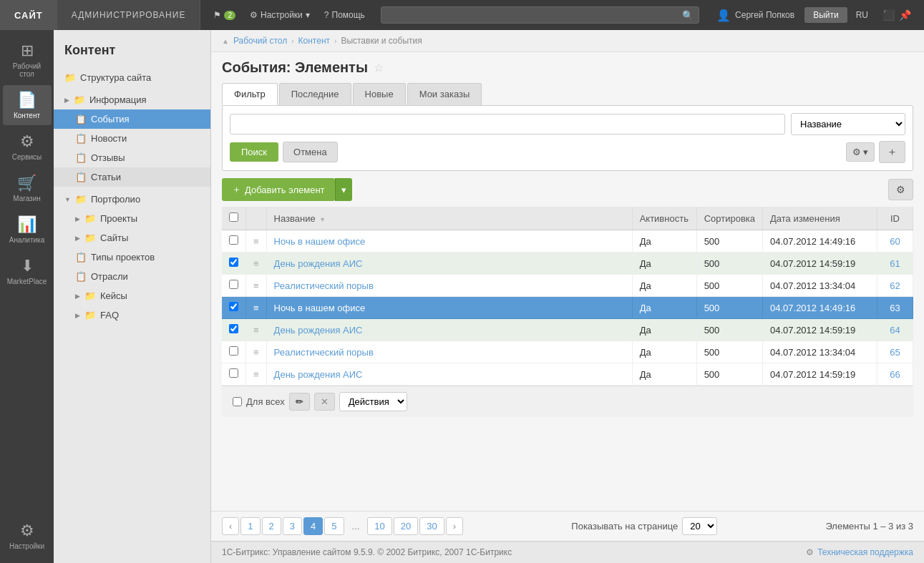  What do you see at coordinates (374, 402) in the screenshot?
I see `actions-select: Действия` at bounding box center [374, 402].